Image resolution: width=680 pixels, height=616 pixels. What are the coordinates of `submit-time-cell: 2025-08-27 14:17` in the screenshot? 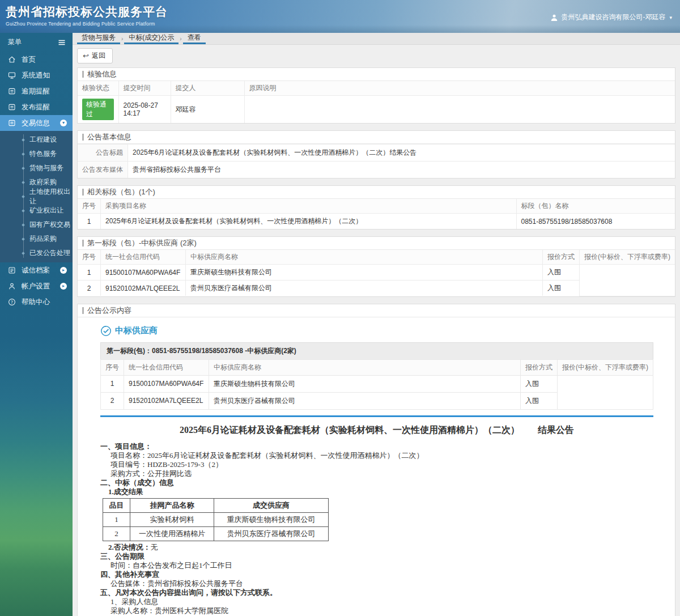 It's located at (144, 110).